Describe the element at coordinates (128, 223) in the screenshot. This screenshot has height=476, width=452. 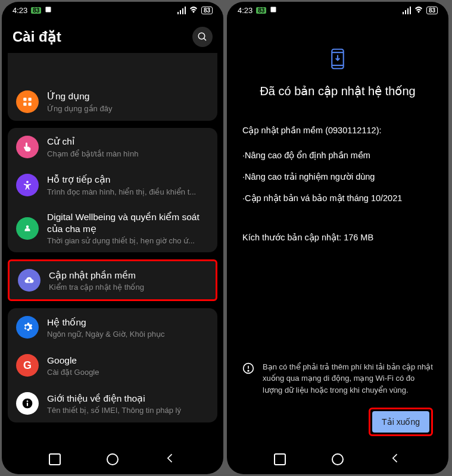
I see `item-title: Digital Wellbeing và quyền kiểm soát của…` at that location.